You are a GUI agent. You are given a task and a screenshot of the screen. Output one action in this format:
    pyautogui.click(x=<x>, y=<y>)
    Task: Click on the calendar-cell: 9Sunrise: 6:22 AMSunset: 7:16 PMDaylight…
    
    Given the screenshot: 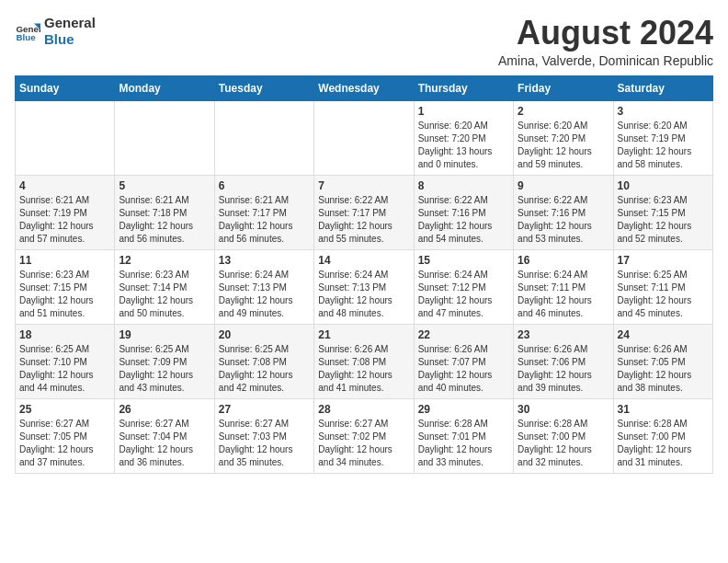 What is the action you would take?
    pyautogui.click(x=563, y=212)
    